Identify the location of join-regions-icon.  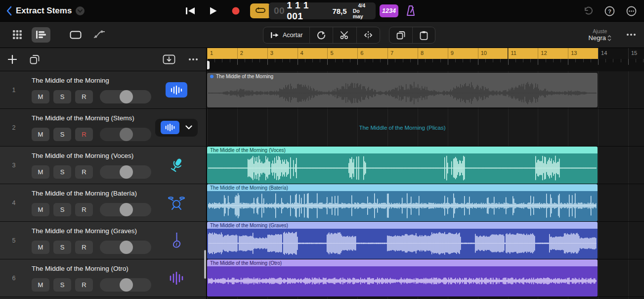
(368, 35).